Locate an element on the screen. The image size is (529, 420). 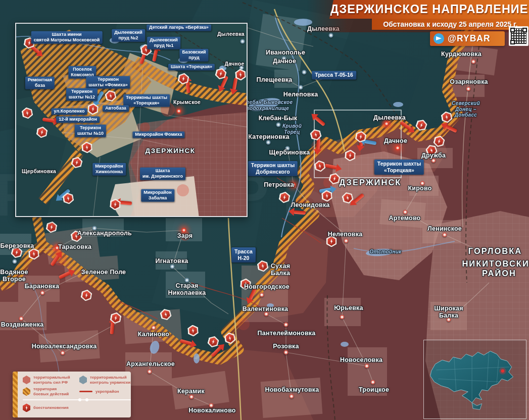
place-label: Троицкое is located at coordinates (374, 390).